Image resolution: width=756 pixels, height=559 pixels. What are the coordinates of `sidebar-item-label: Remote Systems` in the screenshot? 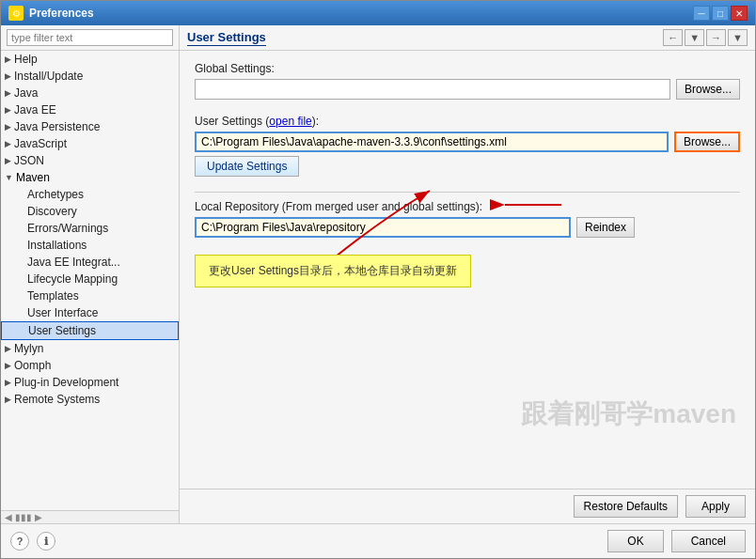 It's located at (56, 399).